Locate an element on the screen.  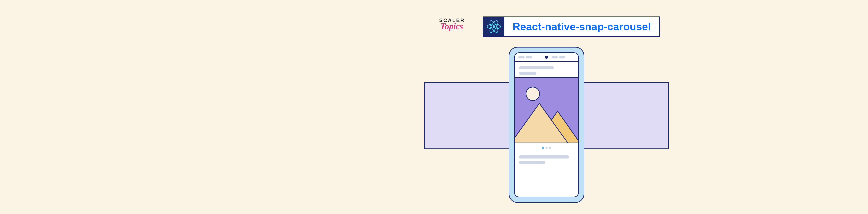
image-placeholder is located at coordinates (547, 110).